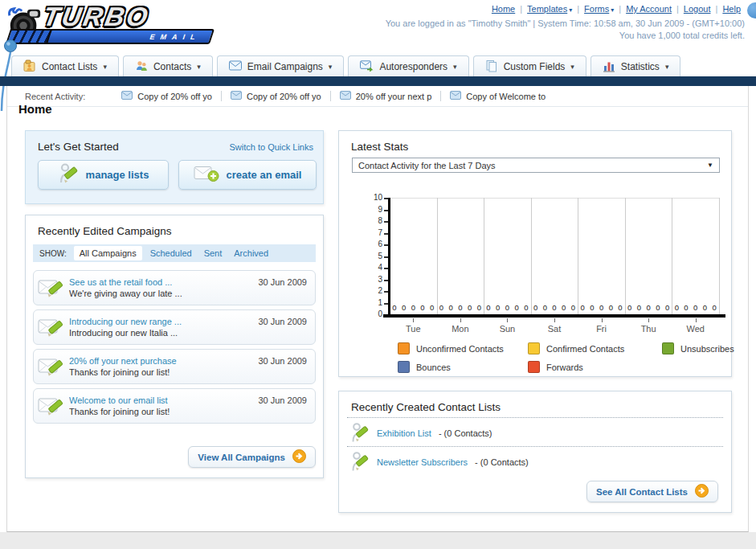 Image resolution: width=756 pixels, height=549 pixels. What do you see at coordinates (174, 327) in the screenshot?
I see `campaign-row: Introducing our new range ...Introducing…` at bounding box center [174, 327].